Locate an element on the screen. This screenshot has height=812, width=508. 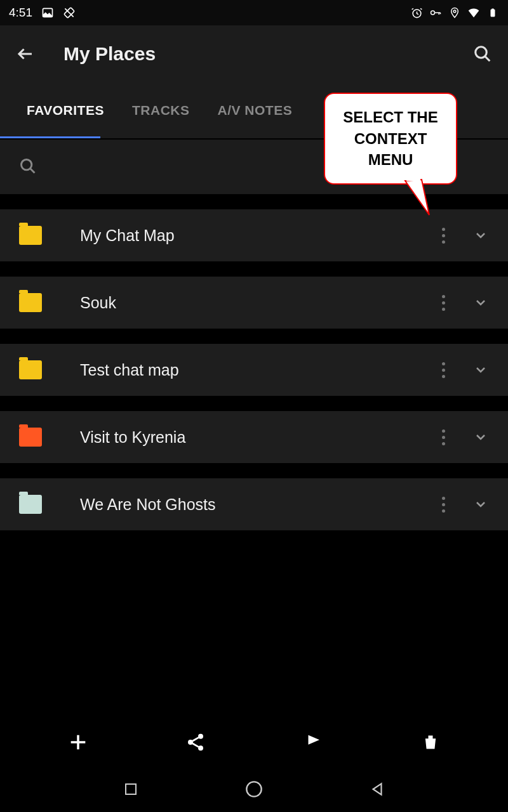
app-bar: My Places is located at coordinates (254, 54).